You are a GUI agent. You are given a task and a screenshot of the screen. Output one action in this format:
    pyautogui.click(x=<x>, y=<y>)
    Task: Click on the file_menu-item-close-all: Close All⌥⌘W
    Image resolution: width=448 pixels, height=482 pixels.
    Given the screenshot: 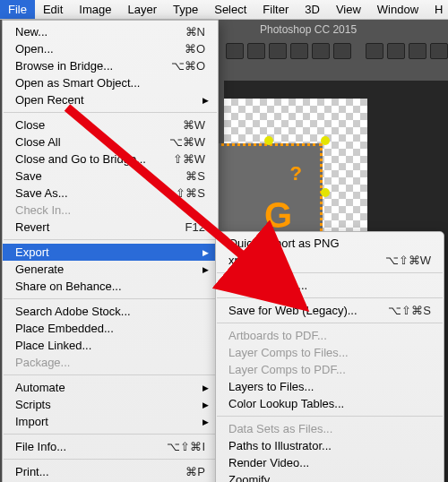 What is the action you would take?
    pyautogui.click(x=110, y=142)
    